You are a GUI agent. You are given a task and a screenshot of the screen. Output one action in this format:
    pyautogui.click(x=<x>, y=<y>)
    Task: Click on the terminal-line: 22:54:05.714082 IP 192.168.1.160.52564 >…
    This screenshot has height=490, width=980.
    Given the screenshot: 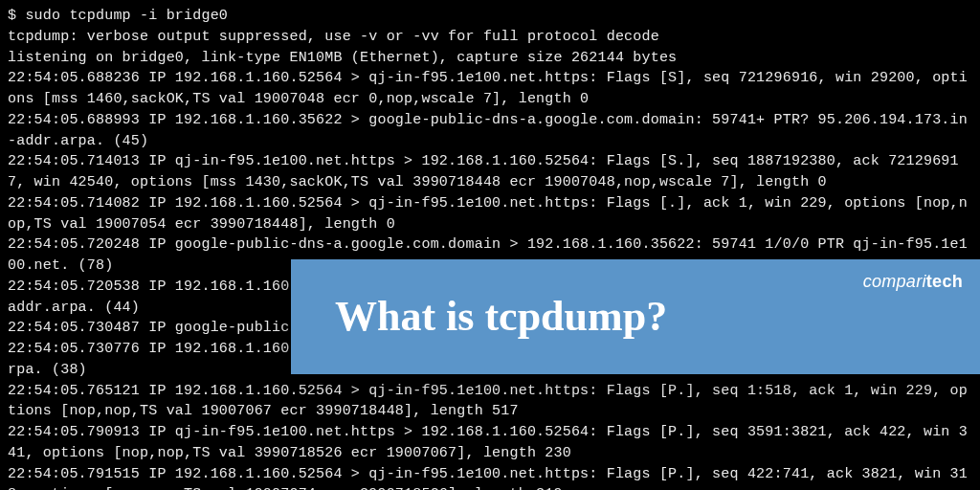 What is the action you would take?
    pyautogui.click(x=490, y=214)
    